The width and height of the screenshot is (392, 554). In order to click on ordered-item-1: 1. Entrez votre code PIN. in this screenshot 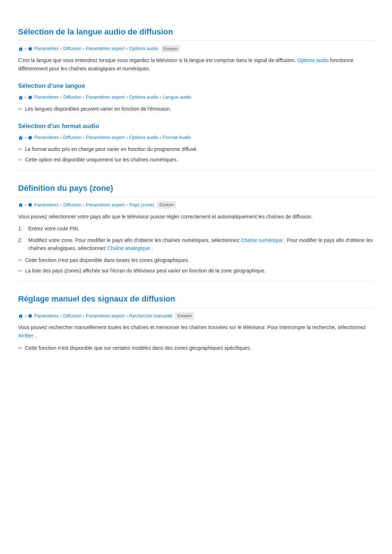, I will do `click(196, 229)`.